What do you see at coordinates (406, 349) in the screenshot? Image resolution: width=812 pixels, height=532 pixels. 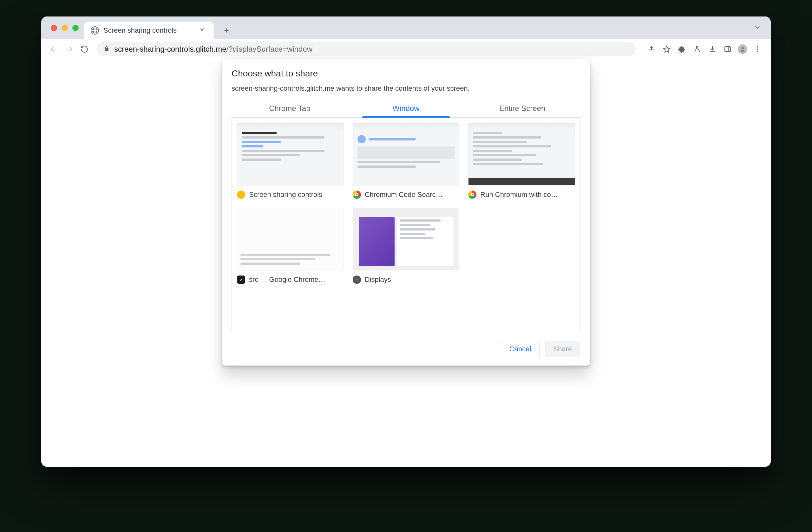 I see `dialog-actions: Cancel Share` at bounding box center [406, 349].